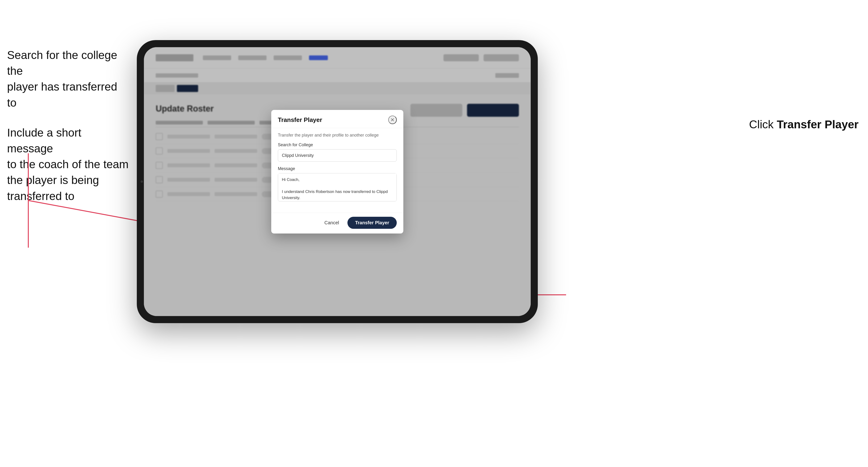  What do you see at coordinates (337, 223) in the screenshot?
I see `modal-footer: Cancel Transfer Player` at bounding box center [337, 223].